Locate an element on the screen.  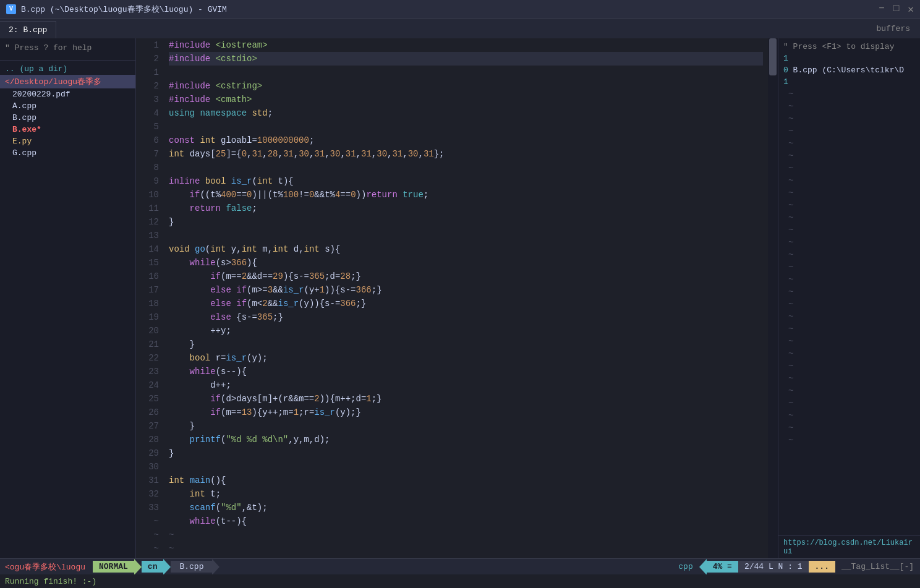
sidebar-help: " Press ? for help is located at coordinates (68, 49).